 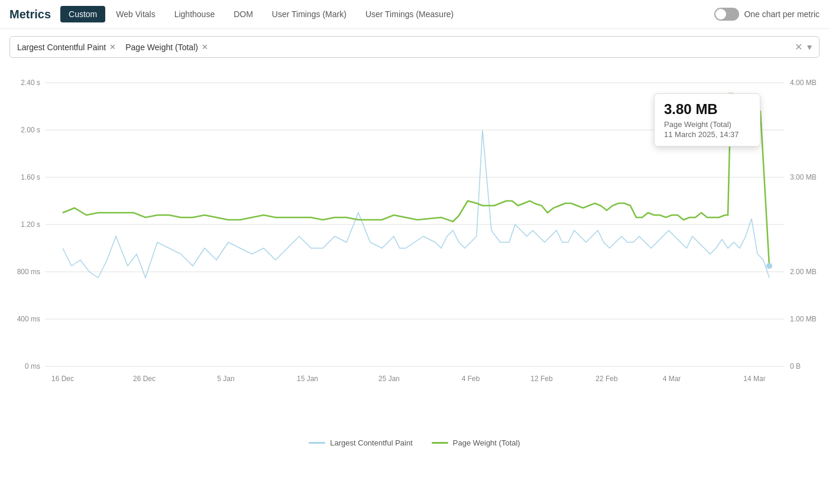 What do you see at coordinates (798, 47) in the screenshot?
I see `filter-clear-button: ✕` at bounding box center [798, 47].